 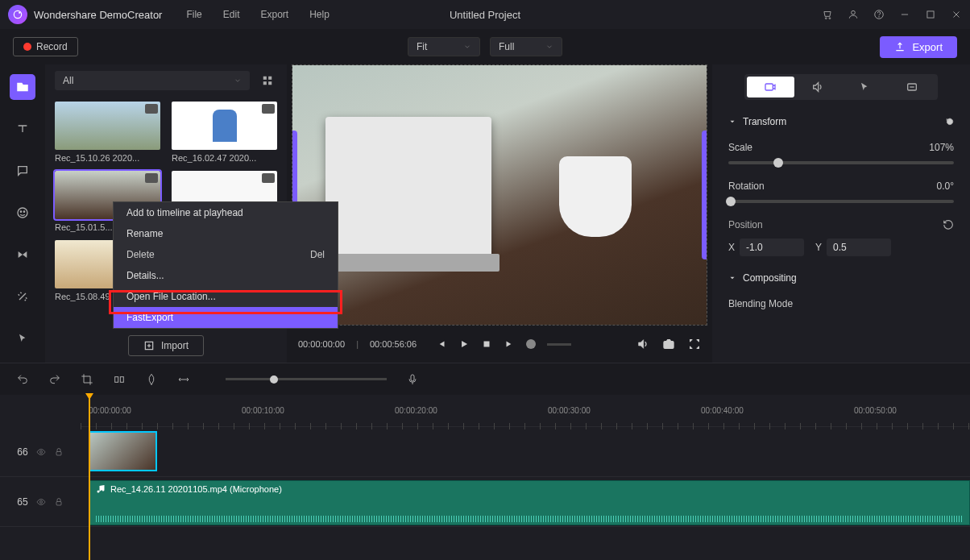 What do you see at coordinates (184, 380) in the screenshot?
I see `fit-width-icon` at bounding box center [184, 380].